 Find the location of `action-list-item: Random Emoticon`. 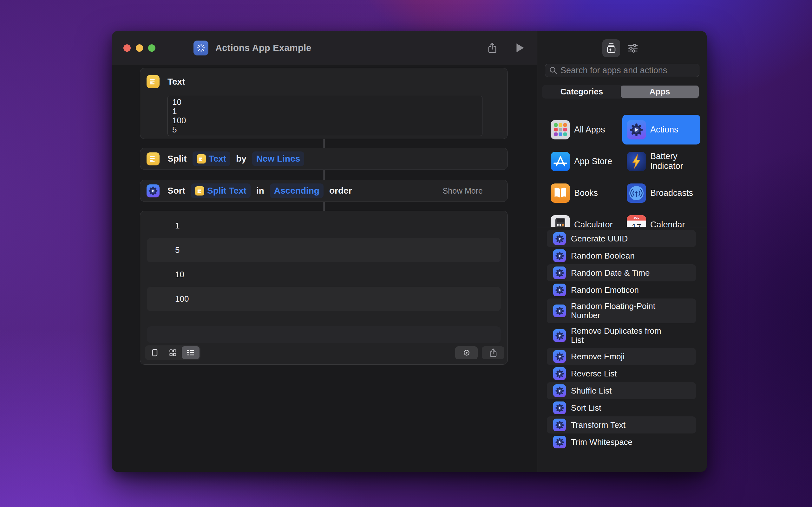

action-list-item: Random Emoticon is located at coordinates (621, 290).